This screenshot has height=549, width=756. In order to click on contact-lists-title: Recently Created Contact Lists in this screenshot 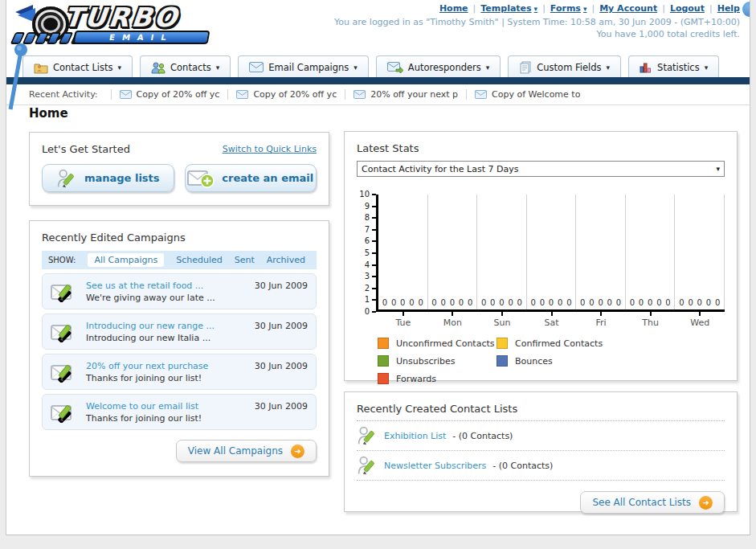, I will do `click(541, 408)`.